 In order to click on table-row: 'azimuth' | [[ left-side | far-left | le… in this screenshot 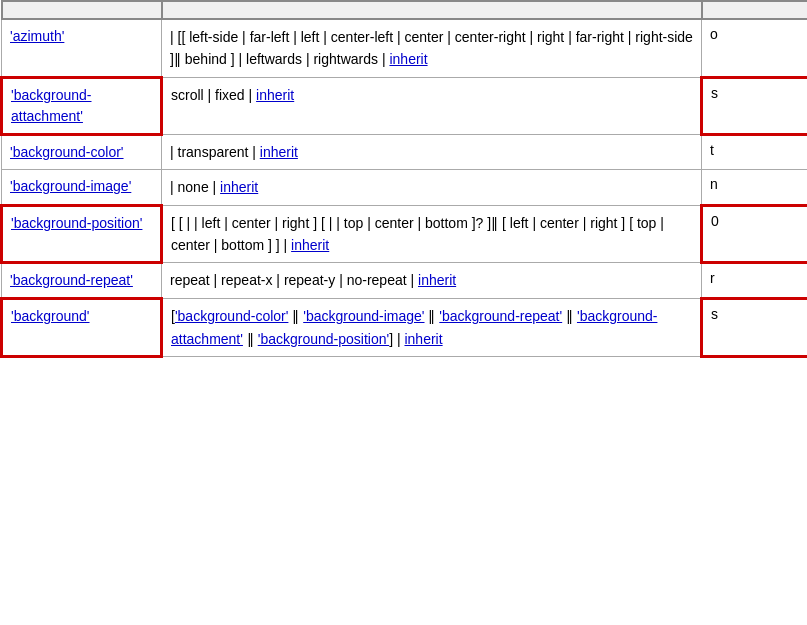, I will do `click(405, 48)`.